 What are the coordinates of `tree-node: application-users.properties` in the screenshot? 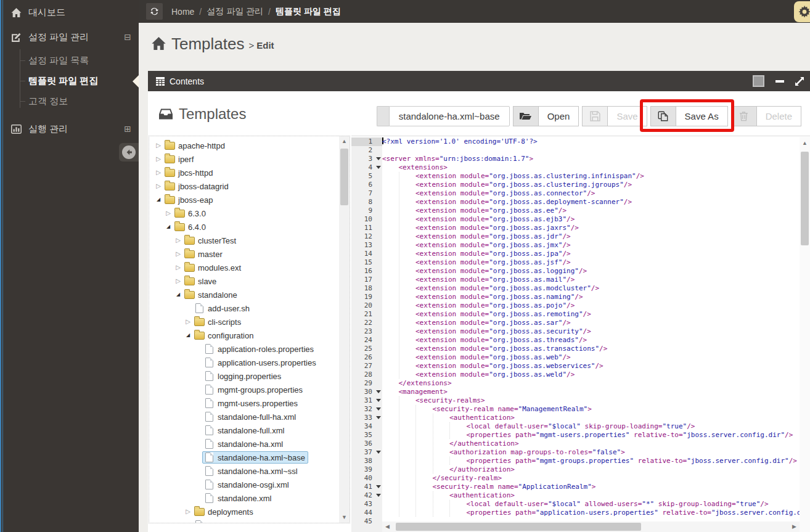 It's located at (244, 362).